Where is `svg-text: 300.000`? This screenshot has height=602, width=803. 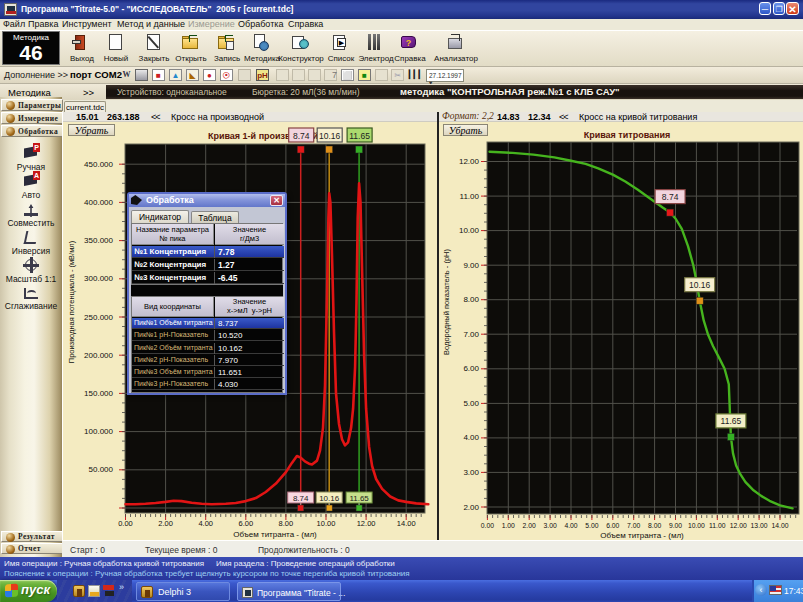 svg-text: 300.000 is located at coordinates (98, 278).